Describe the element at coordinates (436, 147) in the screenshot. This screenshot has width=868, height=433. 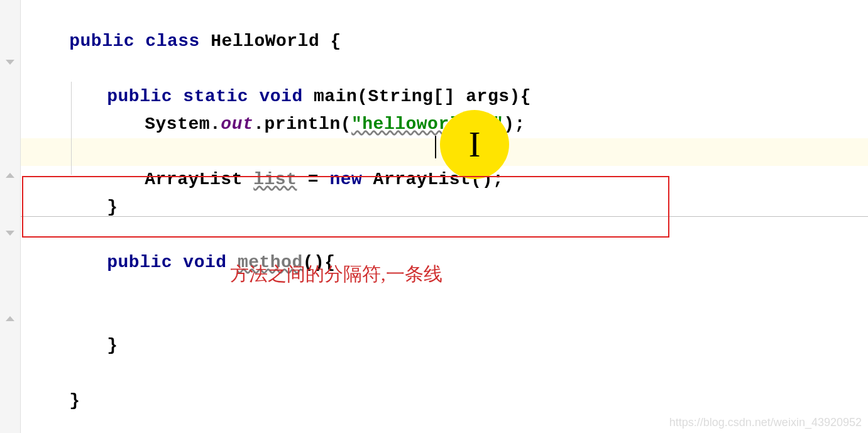
I see `text-cursor` at that location.